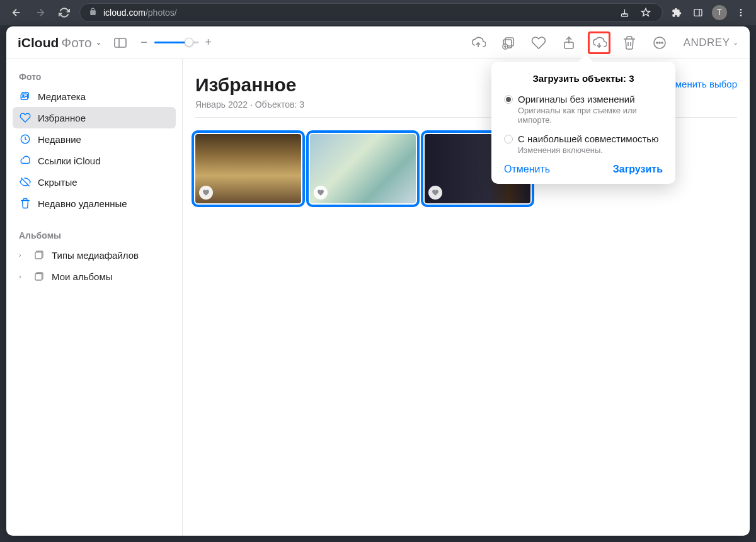 The image size is (756, 542). Describe the element at coordinates (94, 235) in the screenshot. I see `sidebar-section-albums: Альбомы` at that location.